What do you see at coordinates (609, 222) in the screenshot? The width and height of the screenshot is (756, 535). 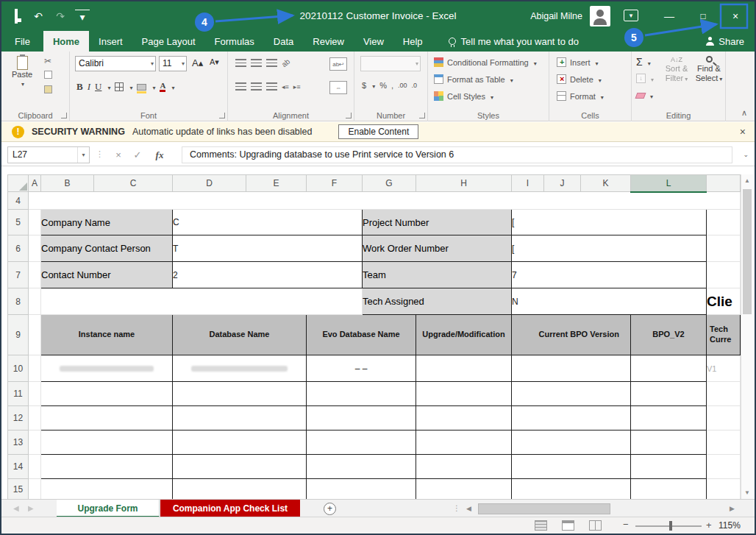 I see `cell-project-number-value: [` at bounding box center [609, 222].